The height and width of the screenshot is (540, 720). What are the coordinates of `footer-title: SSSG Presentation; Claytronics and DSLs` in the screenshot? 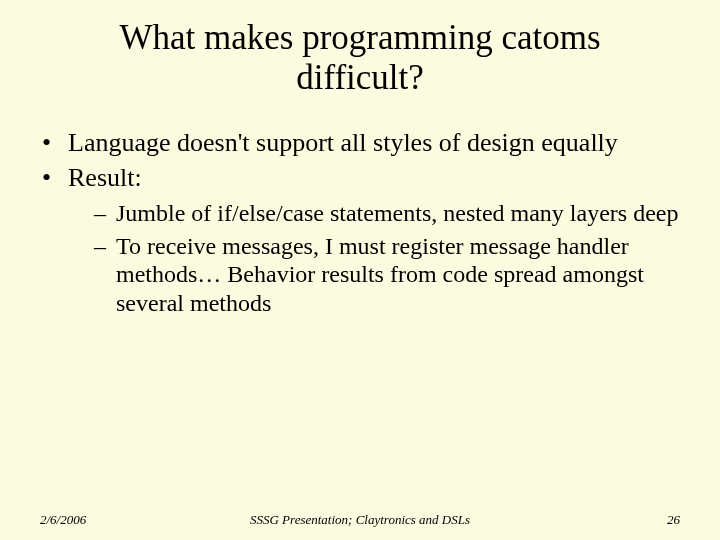 It's located at (360, 520).